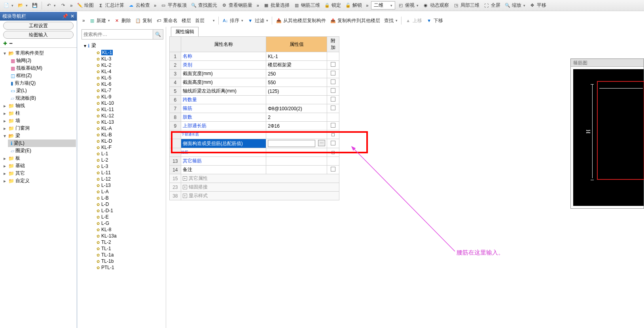 This screenshot has height=328, width=644. Describe the element at coordinates (42, 68) in the screenshot. I see `nav-item: ▦筏板基础(M)` at that location.